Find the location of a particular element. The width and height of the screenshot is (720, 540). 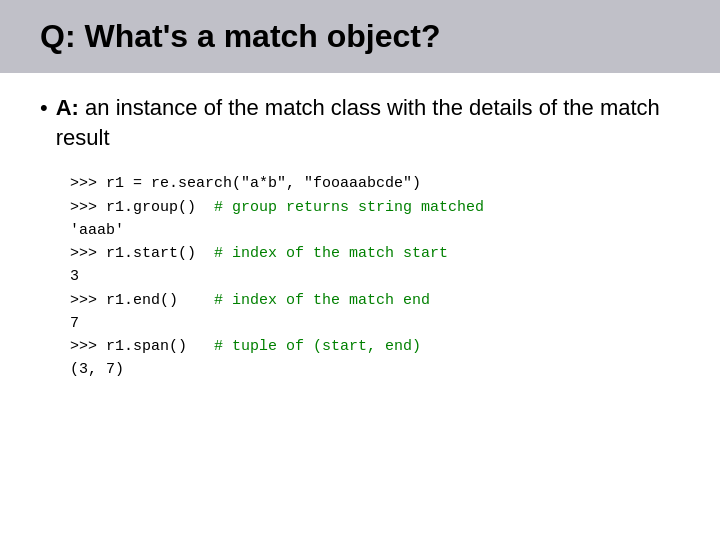

prompt-4: >>> is located at coordinates (88, 254).